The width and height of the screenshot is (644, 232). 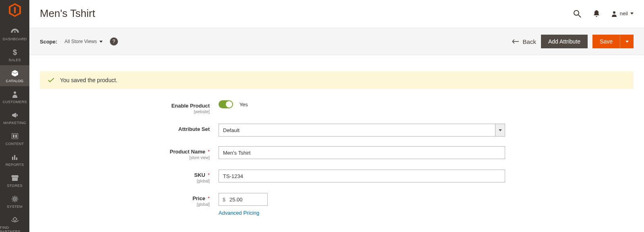 I want to click on sku-input, so click(x=362, y=176).